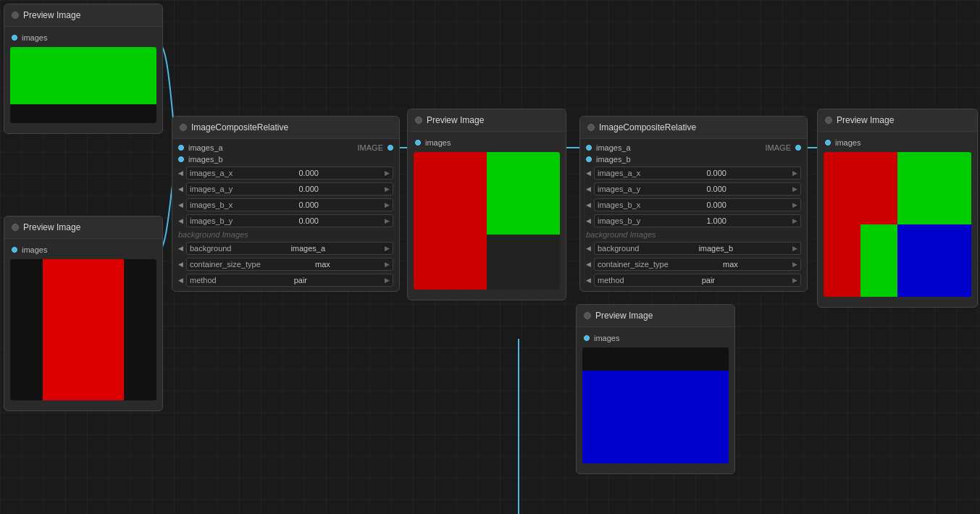 This screenshot has width=980, height=514. What do you see at coordinates (285, 248) in the screenshot?
I see `param-row-bg: ◀ background images_a ▶` at bounding box center [285, 248].